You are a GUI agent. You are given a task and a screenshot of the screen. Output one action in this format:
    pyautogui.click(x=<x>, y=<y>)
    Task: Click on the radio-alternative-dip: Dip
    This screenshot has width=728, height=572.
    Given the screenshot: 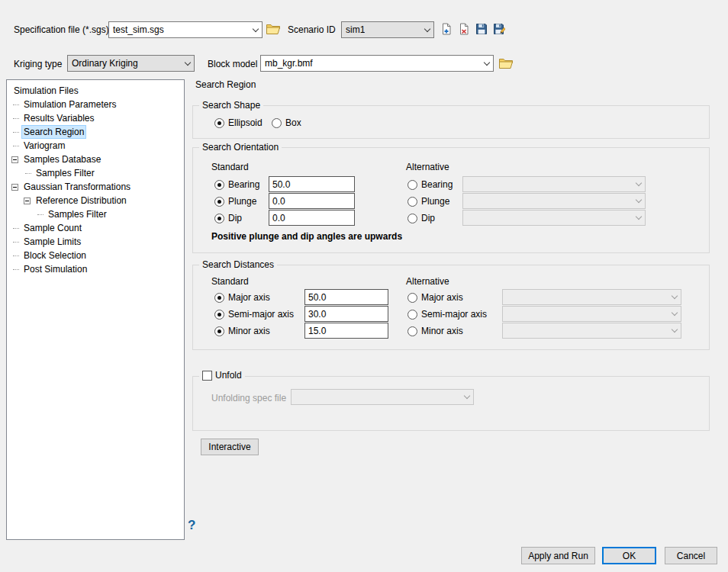 What is the action you would take?
    pyautogui.click(x=421, y=218)
    